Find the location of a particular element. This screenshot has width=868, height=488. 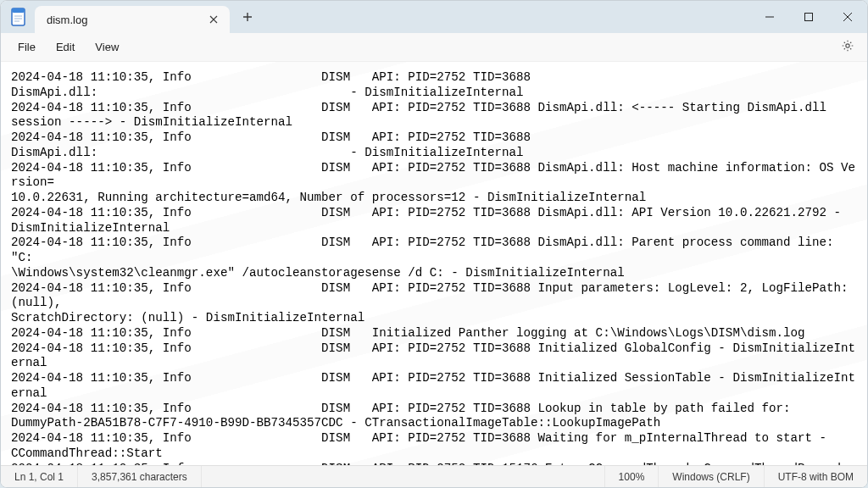

gear-icon is located at coordinates (848, 47).